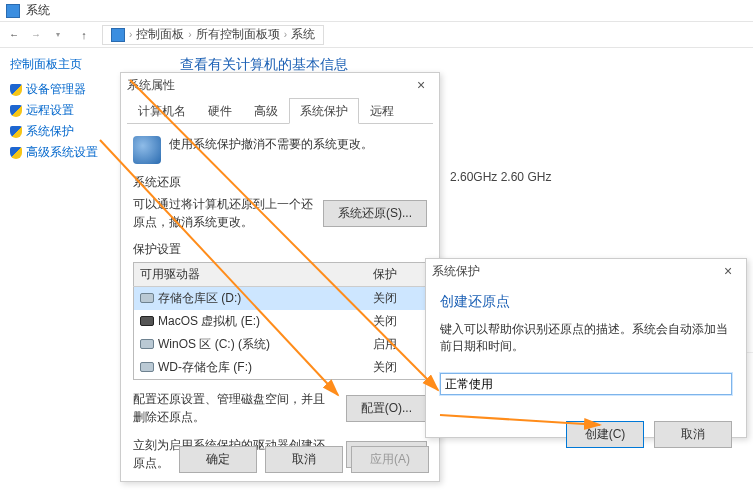 This screenshot has width=753, height=500. What do you see at coordinates (586, 302) in the screenshot?
I see `create-heading: 创建还原点` at bounding box center [586, 302].